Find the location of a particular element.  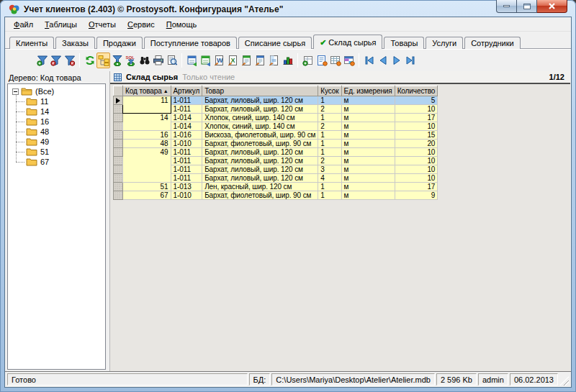

nav-last-button is located at coordinates (410, 60).